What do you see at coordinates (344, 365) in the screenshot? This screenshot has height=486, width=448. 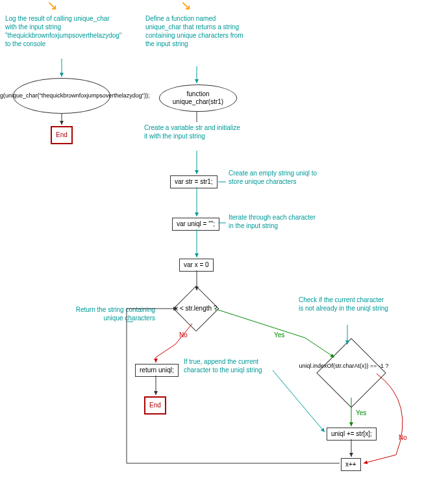 I see `decision-check-text: uniql.indexOf(str.charAt(x)) == -1 ?` at bounding box center [344, 365].